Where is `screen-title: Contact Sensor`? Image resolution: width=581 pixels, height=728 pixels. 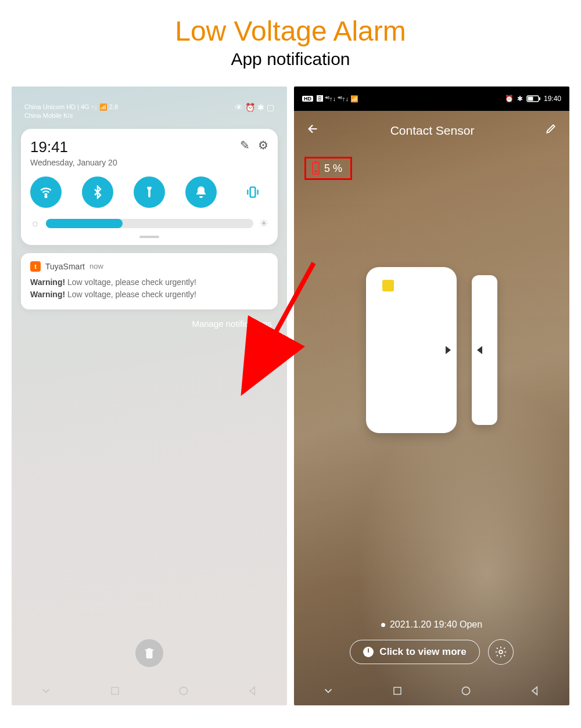
screen-title: Contact Sensor is located at coordinates (432, 131).